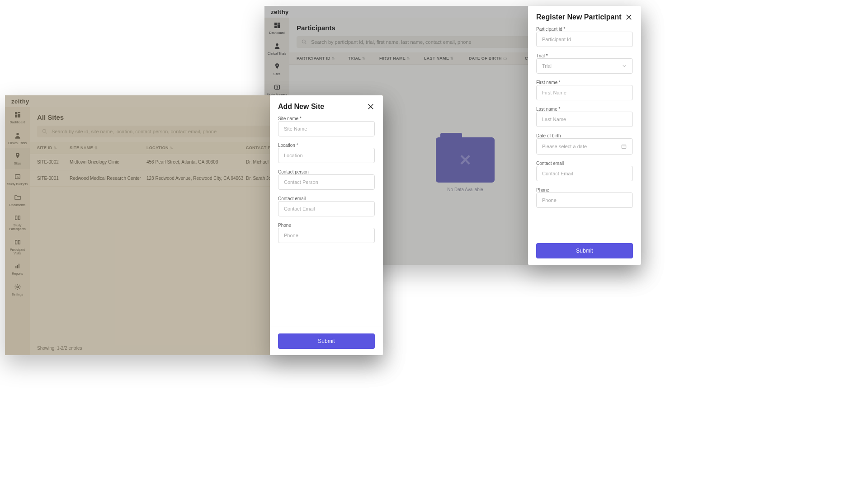 This screenshot has width=868, height=488. I want to click on dob-label: Date of birth, so click(585, 136).